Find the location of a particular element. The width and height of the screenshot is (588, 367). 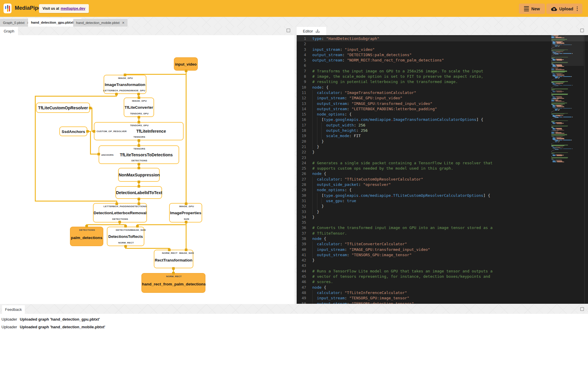

editor-tab-label: Editor is located at coordinates (308, 31).